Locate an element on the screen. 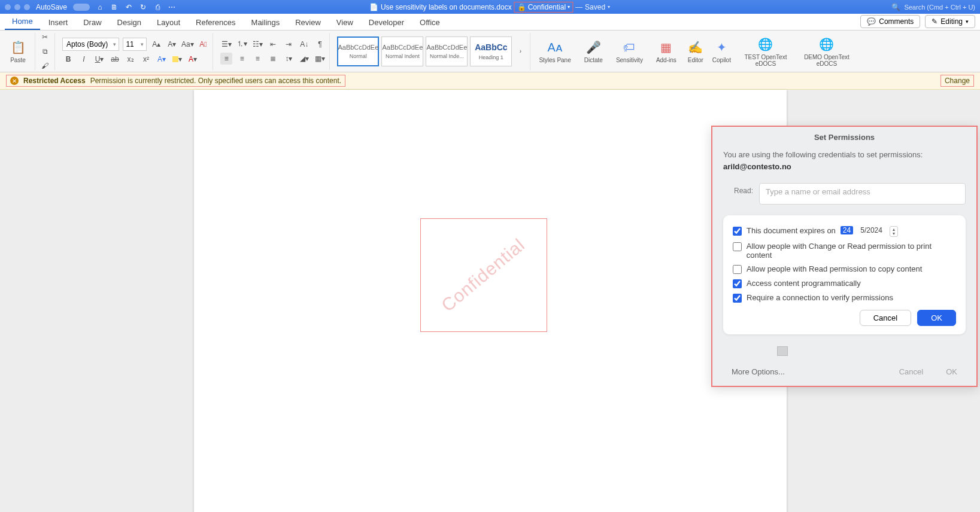 The width and height of the screenshot is (980, 512). decrease-font-icon: A▾ is located at coordinates (172, 44).